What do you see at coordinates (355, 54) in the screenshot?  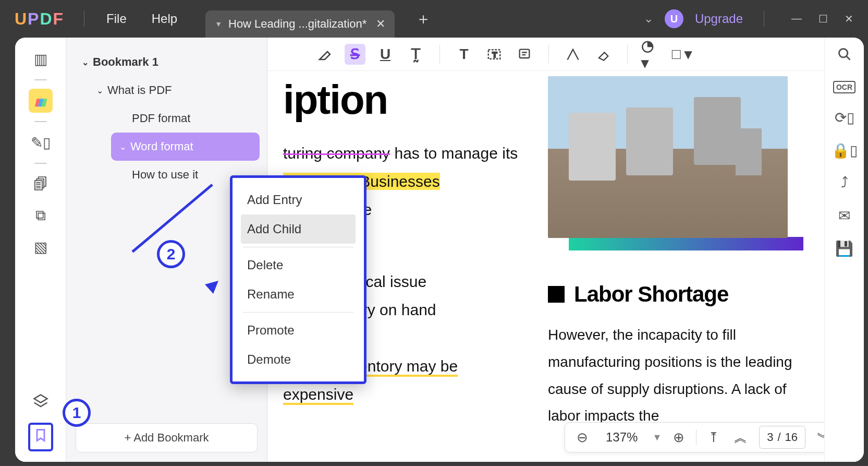 I see `strikethrough-icon: S̶` at bounding box center [355, 54].